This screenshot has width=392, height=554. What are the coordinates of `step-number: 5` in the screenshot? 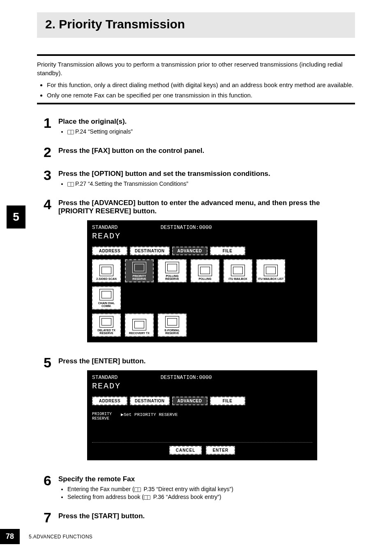 It's located at (51, 362).